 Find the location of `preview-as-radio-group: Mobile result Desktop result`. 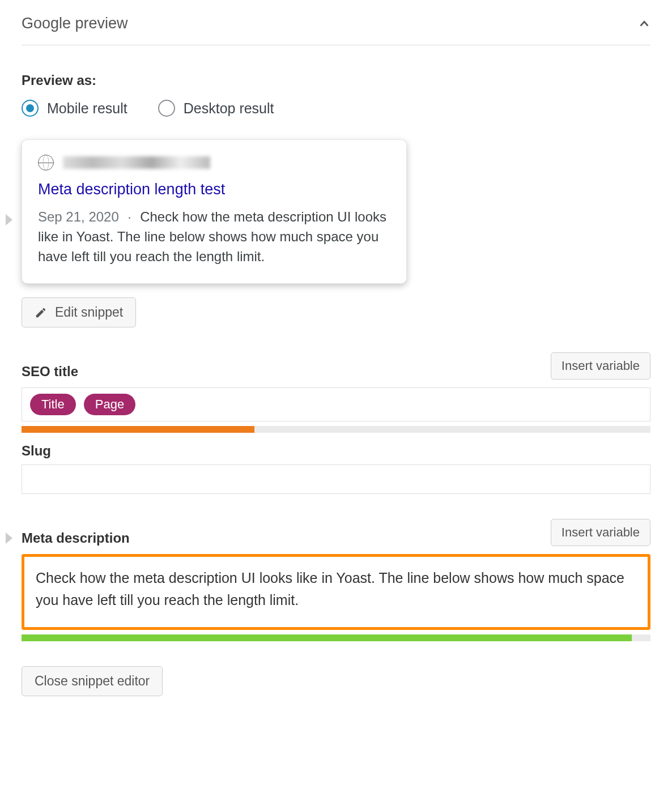

preview-as-radio-group: Mobile result Desktop result is located at coordinates (336, 108).